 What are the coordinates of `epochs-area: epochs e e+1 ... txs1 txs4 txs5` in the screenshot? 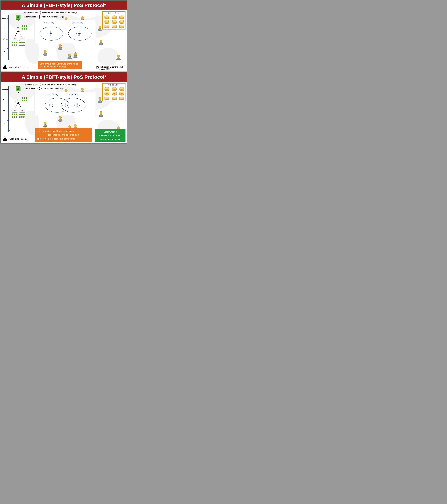 It's located at (16, 40).